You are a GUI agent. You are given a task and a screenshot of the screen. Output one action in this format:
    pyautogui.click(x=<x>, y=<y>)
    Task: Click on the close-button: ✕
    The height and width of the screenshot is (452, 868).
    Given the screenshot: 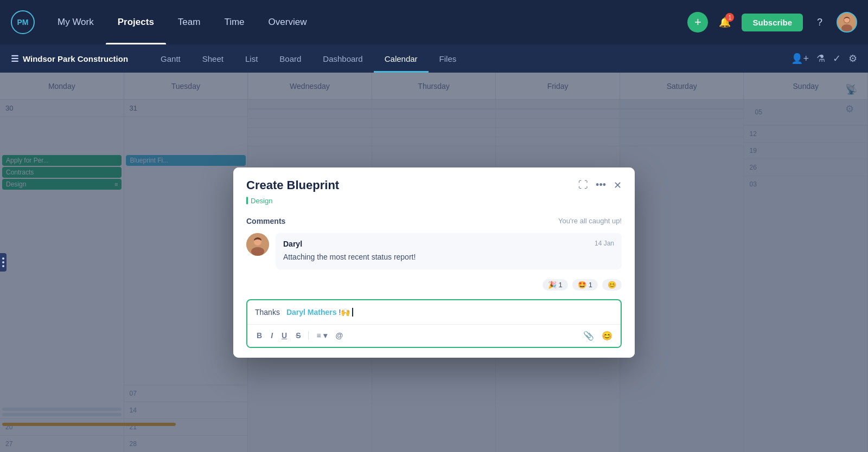 What is the action you would take?
    pyautogui.click(x=617, y=185)
    